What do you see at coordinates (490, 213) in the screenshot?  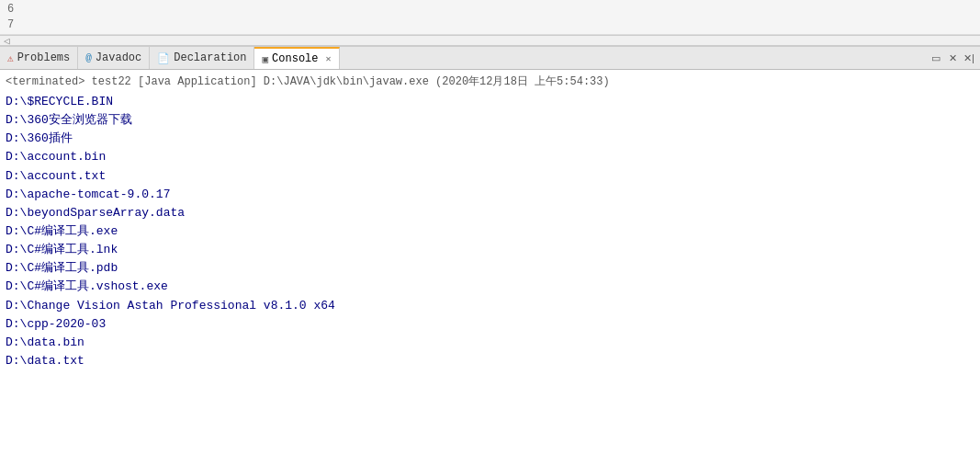 I see `console-line: D:\beyondSparseArray.data` at bounding box center [490, 213].